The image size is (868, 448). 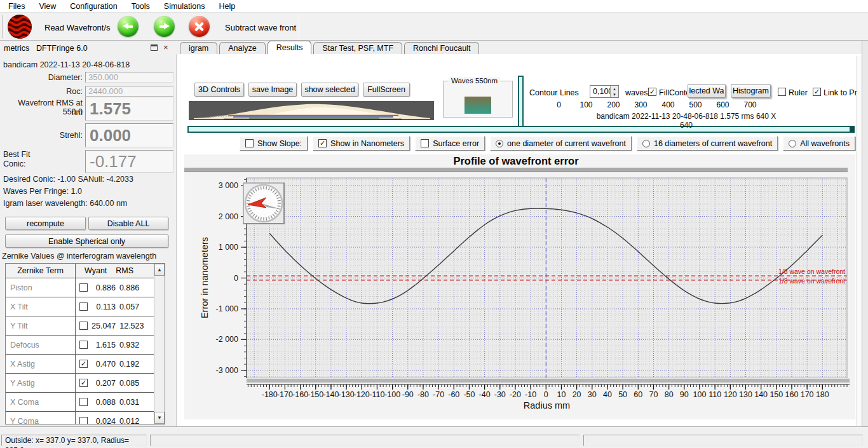 I want to click on table-row: Defocus1.6150.932, so click(x=85, y=345).